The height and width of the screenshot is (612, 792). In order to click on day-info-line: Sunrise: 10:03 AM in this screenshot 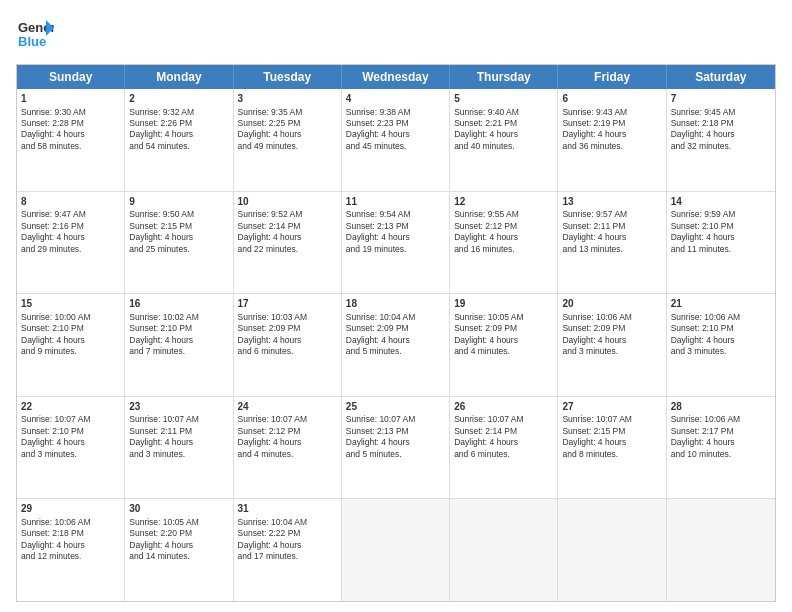, I will do `click(272, 317)`.